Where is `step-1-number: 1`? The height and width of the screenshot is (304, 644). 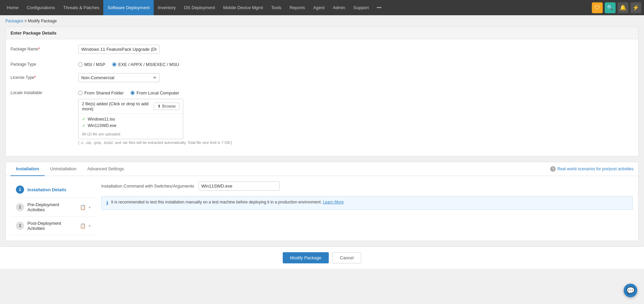 step-1-number: 1 is located at coordinates (20, 190).